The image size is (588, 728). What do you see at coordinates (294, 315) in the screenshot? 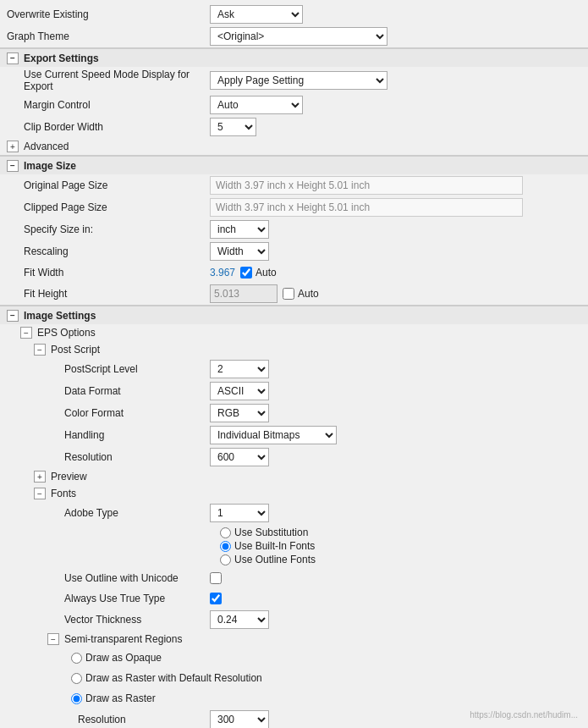
I see `image-settings-header: − Image Settings` at bounding box center [294, 315].